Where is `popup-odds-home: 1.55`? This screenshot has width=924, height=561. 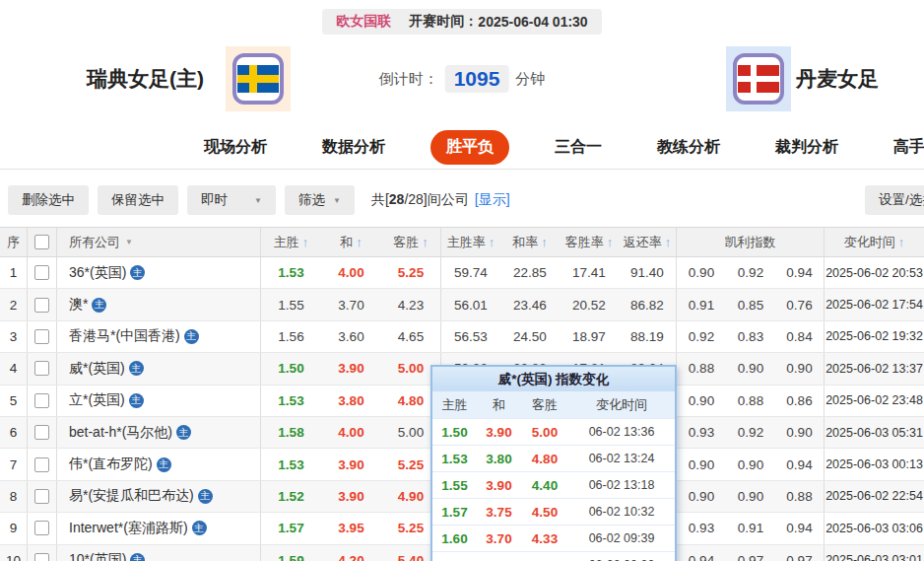
popup-odds-home: 1.55 is located at coordinates (455, 485).